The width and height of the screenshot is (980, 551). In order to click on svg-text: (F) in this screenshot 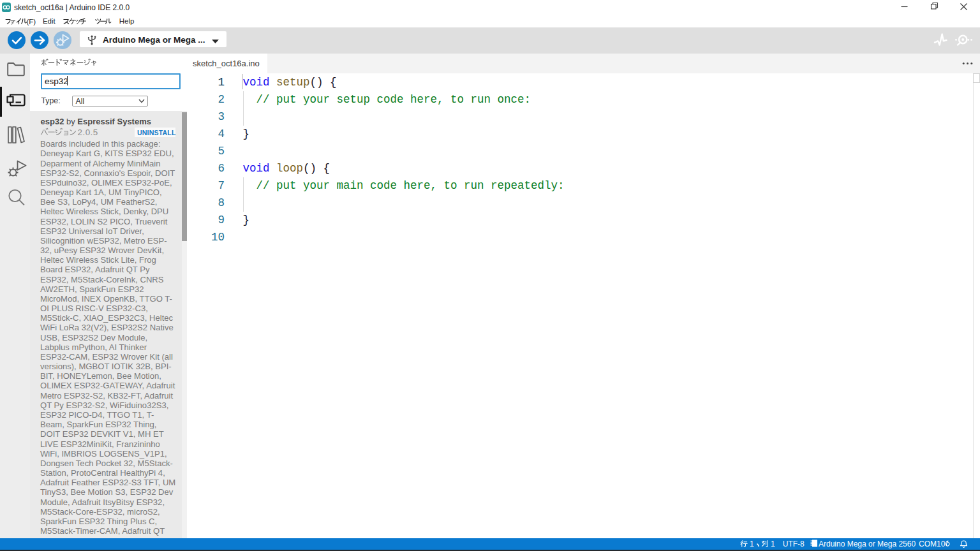, I will do `click(32, 22)`.